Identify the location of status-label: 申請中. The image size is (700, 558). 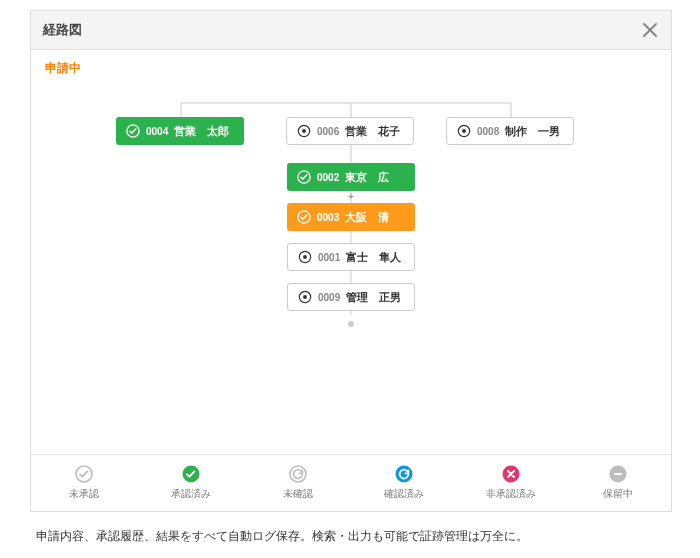
(63, 68).